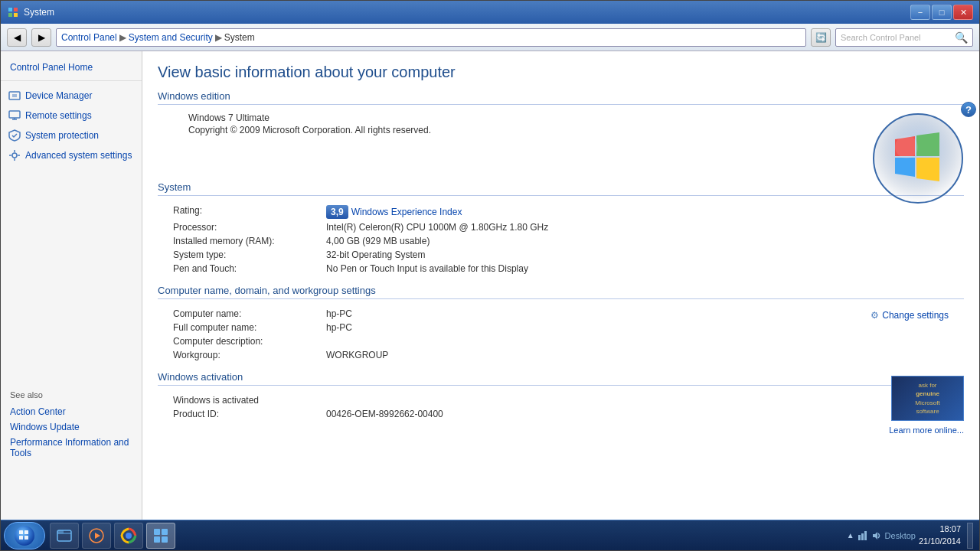 Image resolution: width=980 pixels, height=551 pixels. What do you see at coordinates (219, 37) in the screenshot?
I see `breadcrumb-sep-2: ▶` at bounding box center [219, 37].